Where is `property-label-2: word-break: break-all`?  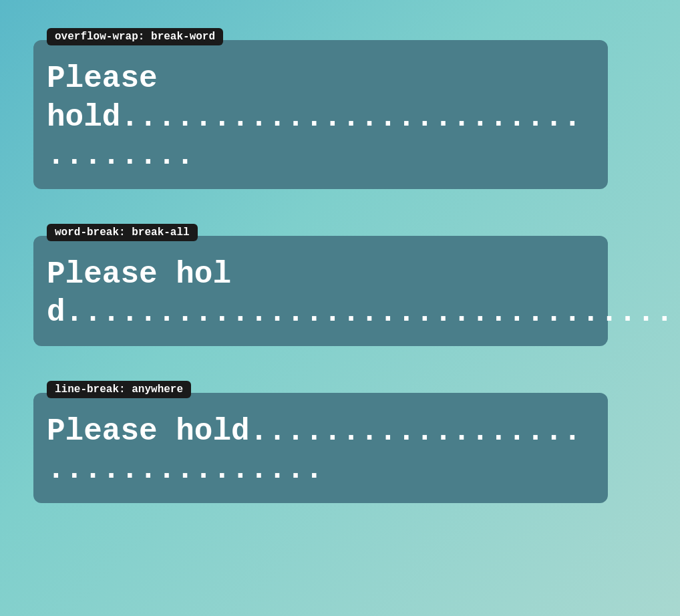
property-label-2: word-break: break-all is located at coordinates (122, 233).